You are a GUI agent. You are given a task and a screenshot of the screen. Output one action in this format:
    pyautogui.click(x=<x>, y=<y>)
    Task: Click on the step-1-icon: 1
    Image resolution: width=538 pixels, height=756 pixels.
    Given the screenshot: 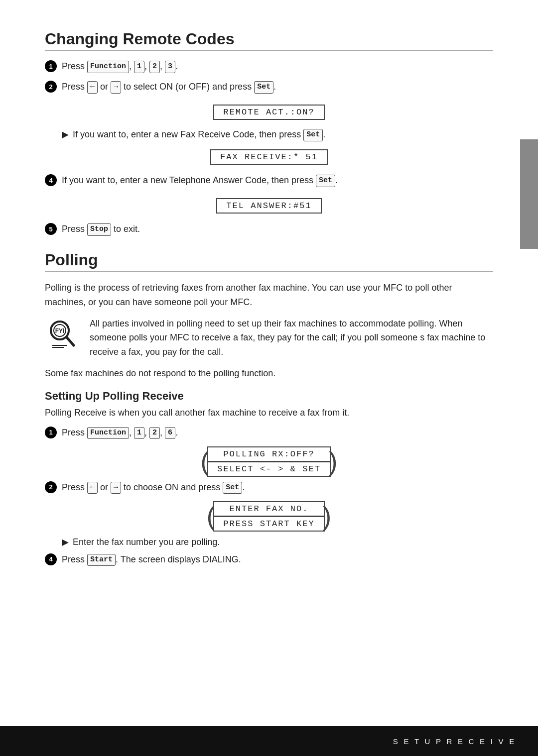 What is the action you would take?
    pyautogui.click(x=51, y=66)
    